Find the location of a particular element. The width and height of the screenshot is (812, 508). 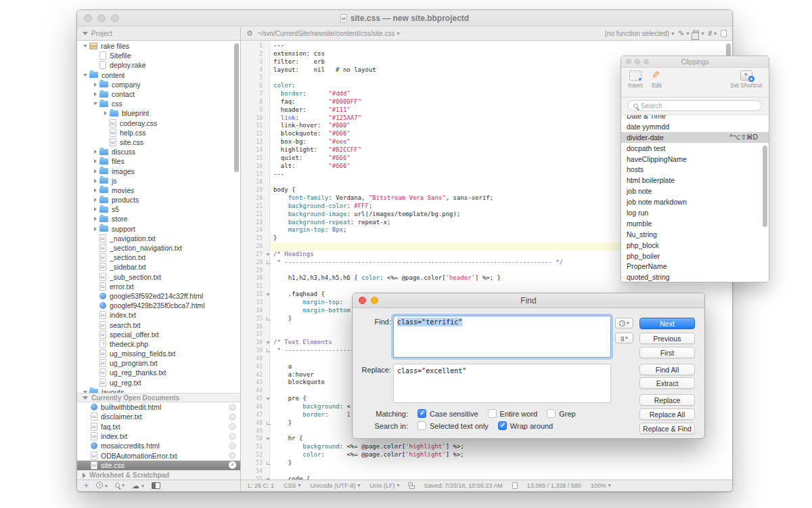

tree-item: _navigation.txt is located at coordinates (158, 238).